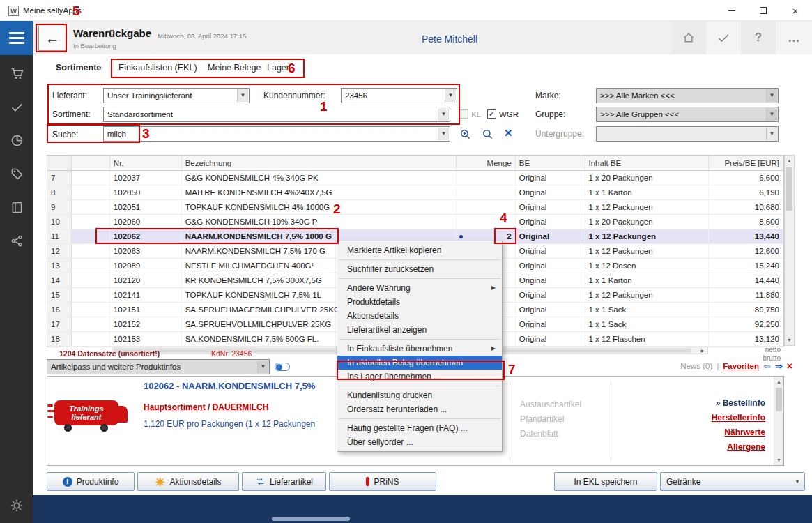 The image size is (812, 523). Describe the element at coordinates (420, 377) in the screenshot. I see `menu-item: Ins Lager übernehmen ...` at that location.